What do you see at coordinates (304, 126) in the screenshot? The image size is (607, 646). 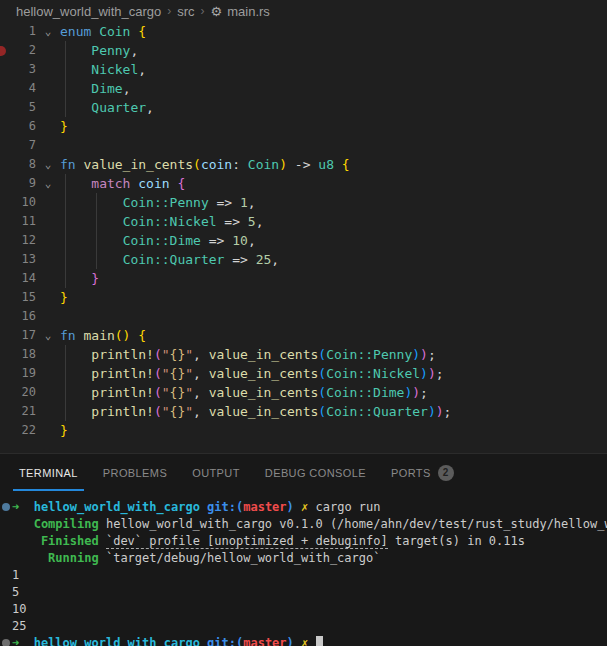 I see `code-line: 6}` at bounding box center [304, 126].